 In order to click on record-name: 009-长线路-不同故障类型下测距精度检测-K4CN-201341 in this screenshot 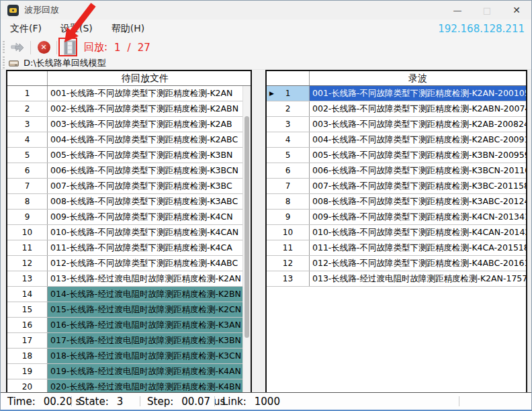, I will do `click(418, 217)`.